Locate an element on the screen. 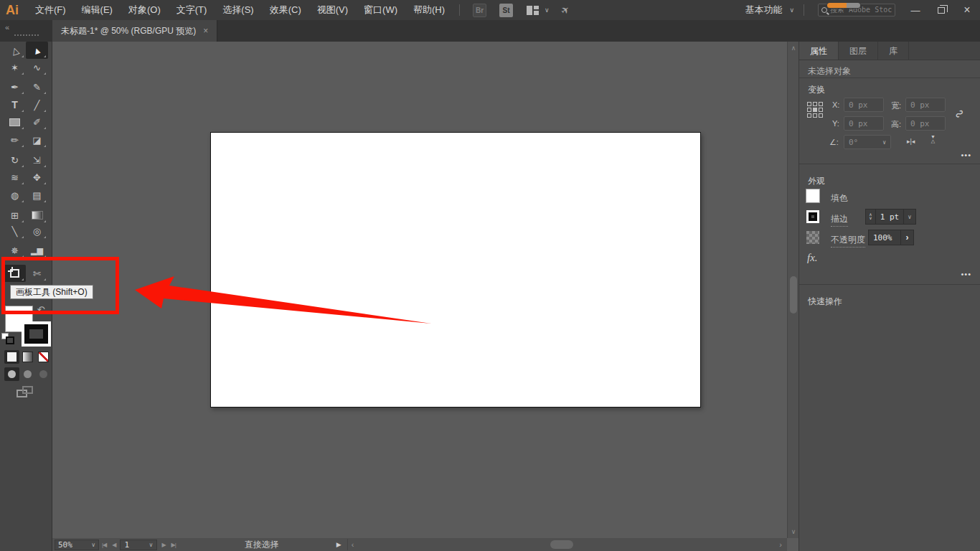 The image size is (980, 551). workspace-switcher: 基本功能 is located at coordinates (763, 10).